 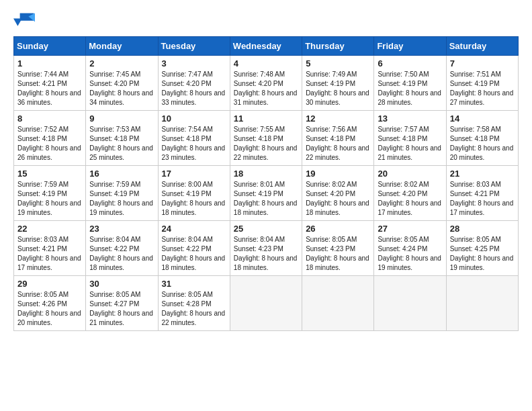 What do you see at coordinates (50, 63) in the screenshot?
I see `day-number: 1` at bounding box center [50, 63].